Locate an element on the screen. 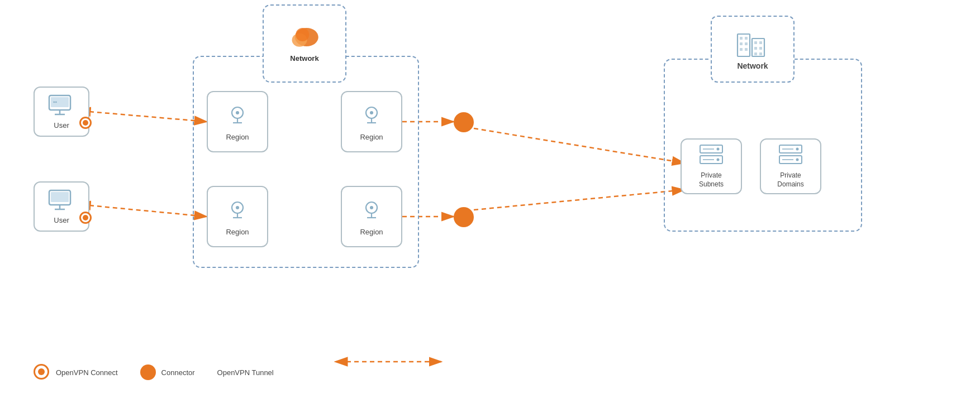  region3-icon is located at coordinates (372, 115).